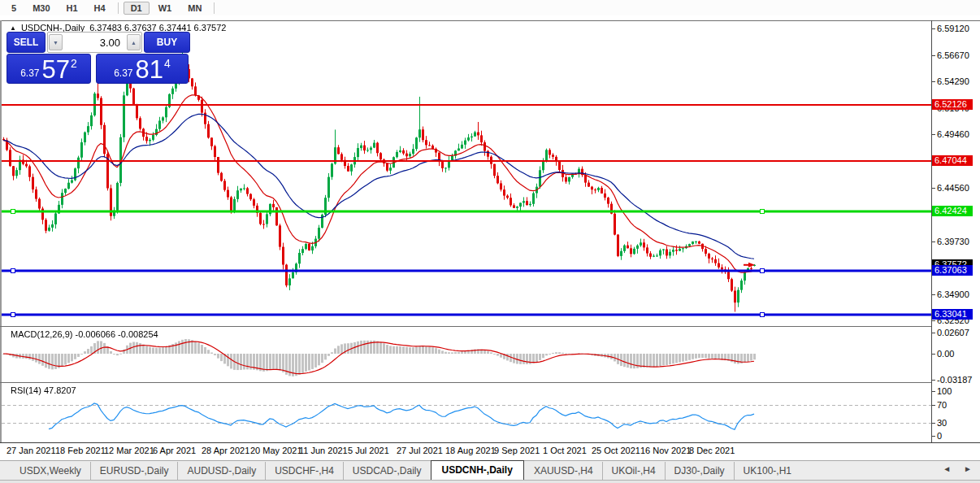  What do you see at coordinates (133, 42) in the screenshot?
I see `volume-increase-button: ▲` at bounding box center [133, 42].